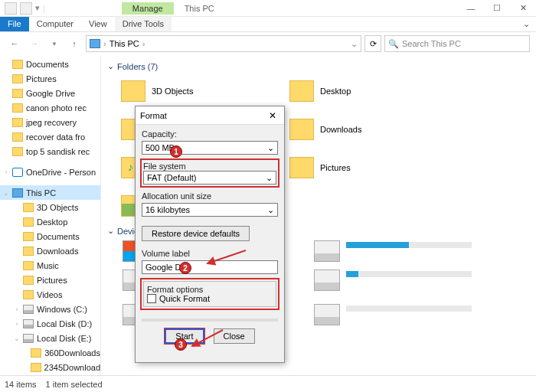 This screenshot has height=392, width=536. What do you see at coordinates (190, 91) in the screenshot?
I see `folder-3d-objects: 3D Objects` at bounding box center [190, 91].